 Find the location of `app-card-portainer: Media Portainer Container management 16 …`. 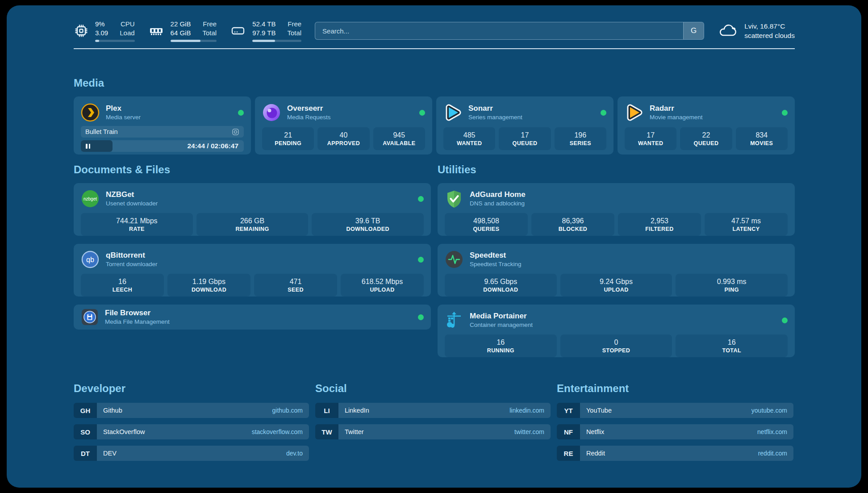

app-card-portainer: Media Portainer Container management 16 … is located at coordinates (616, 331).